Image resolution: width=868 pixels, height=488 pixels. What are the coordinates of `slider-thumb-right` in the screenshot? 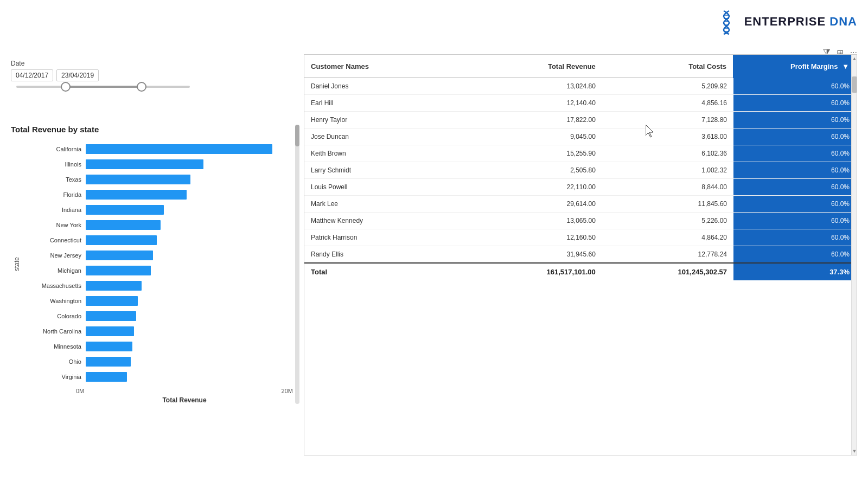 It's located at (142, 87).